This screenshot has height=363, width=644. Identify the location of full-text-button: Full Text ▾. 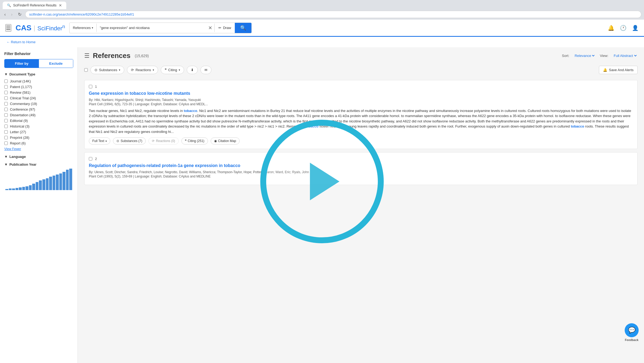
(100, 141).